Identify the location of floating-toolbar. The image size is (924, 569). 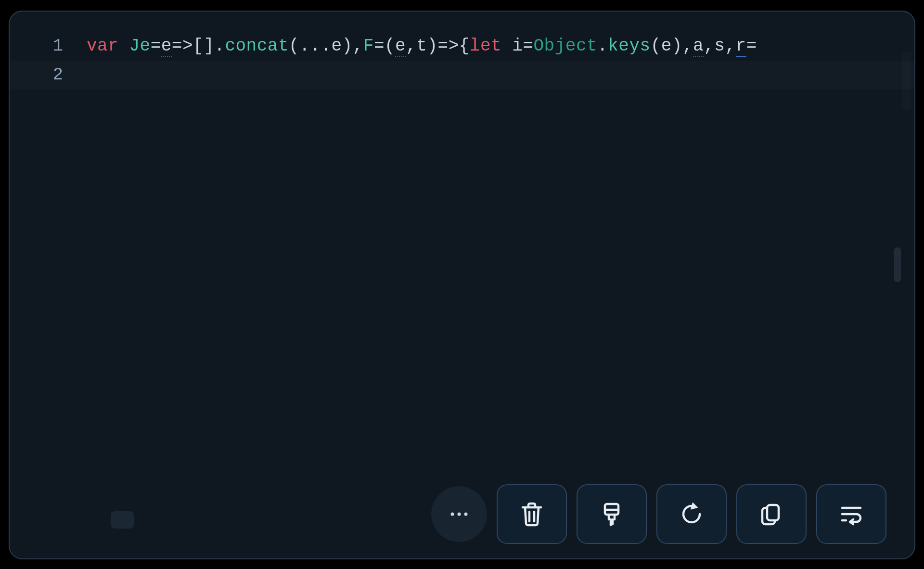
(659, 514).